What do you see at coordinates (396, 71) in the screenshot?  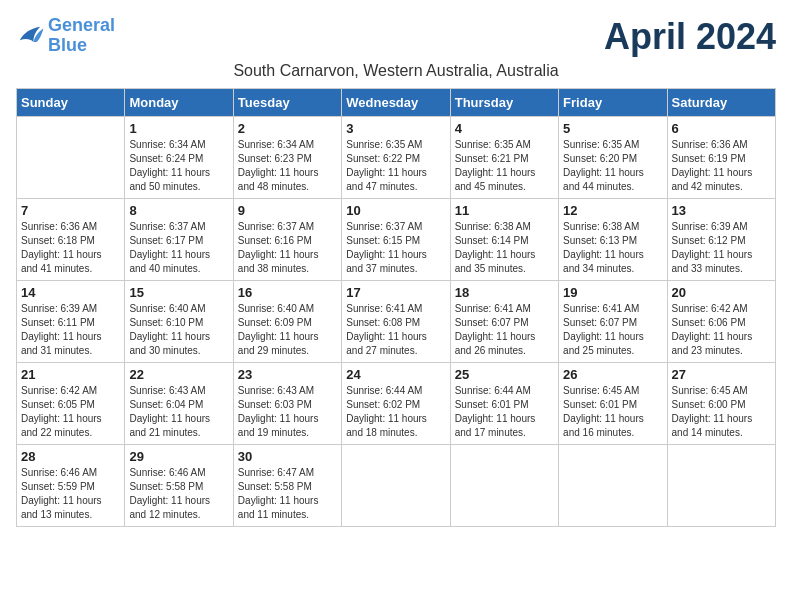 I see `subtitle: South Carnarvon, Western Australia, Aust…` at bounding box center [396, 71].